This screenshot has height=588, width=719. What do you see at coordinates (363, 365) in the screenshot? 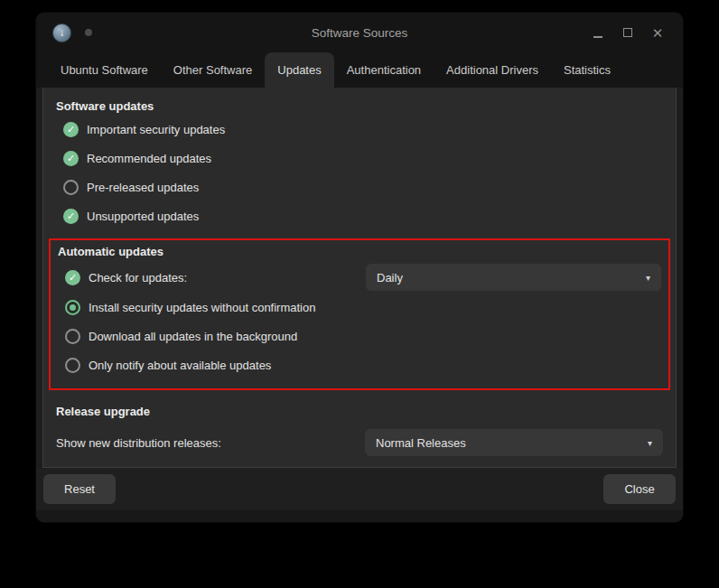
I see `radio-row-only-notify: Only notify about available updates` at bounding box center [363, 365].